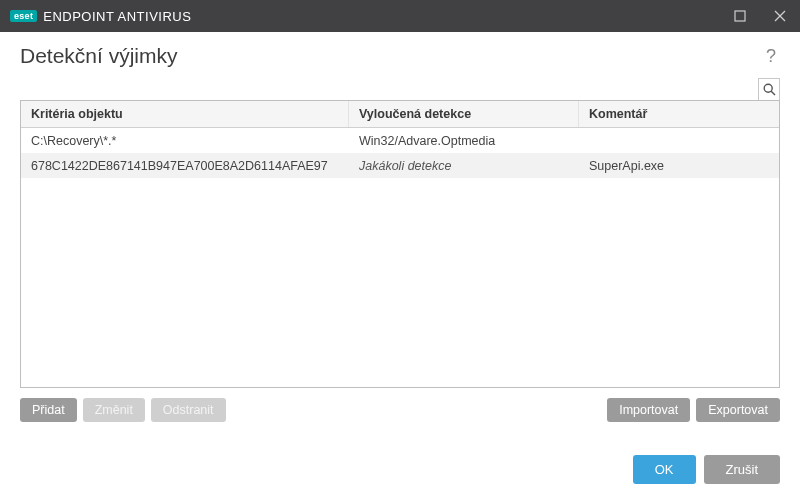  I want to click on table-row: C:\Recovery\*.*Win32/Advare.Optmedia, so click(400, 140).